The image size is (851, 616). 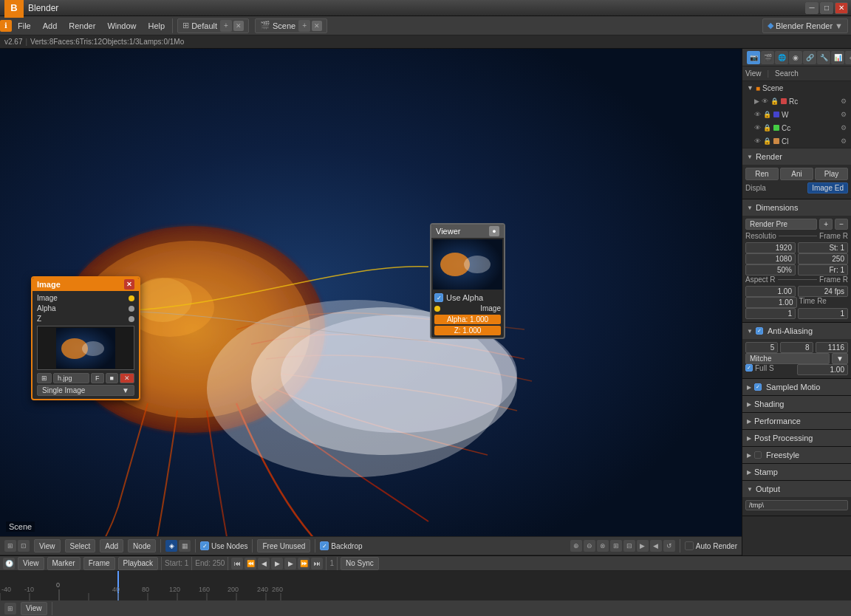 What do you see at coordinates (796, 438) in the screenshot?
I see `post-processing-section-header: ▶ Post Processing` at bounding box center [796, 438].